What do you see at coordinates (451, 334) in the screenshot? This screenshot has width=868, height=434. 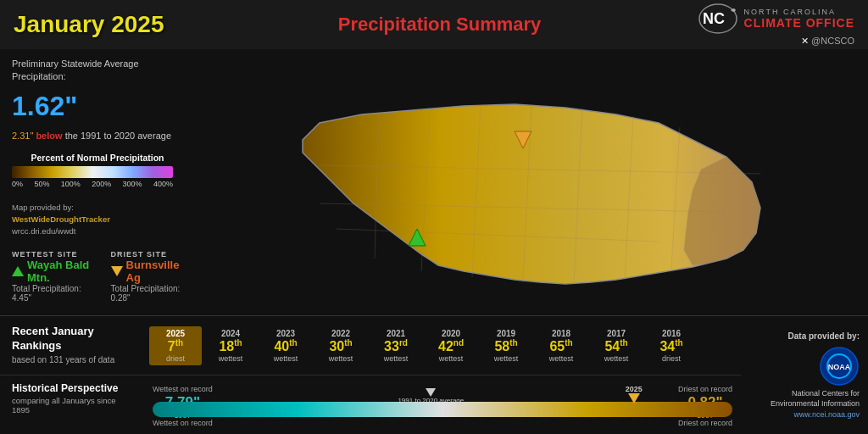 I see `year-label: 2020` at bounding box center [451, 334].